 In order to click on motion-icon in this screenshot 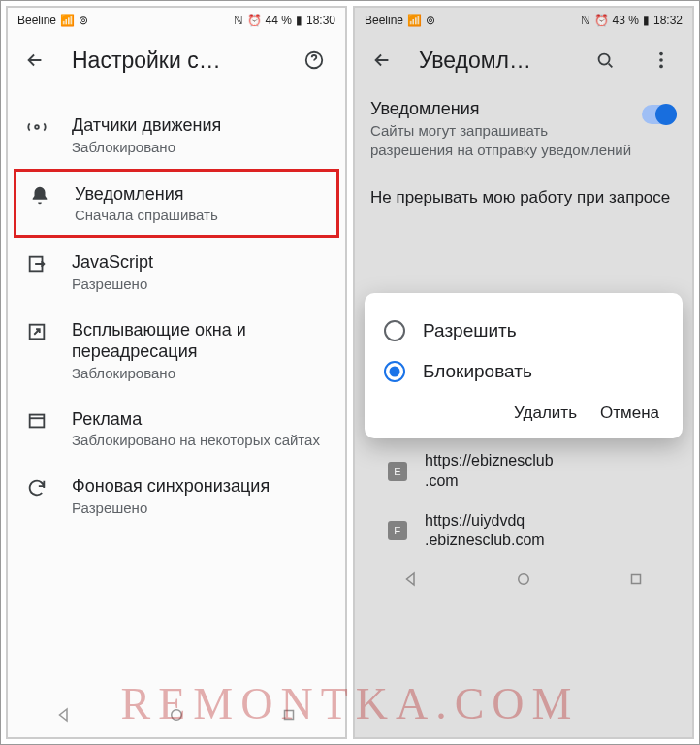, I will do `click(37, 126)`.